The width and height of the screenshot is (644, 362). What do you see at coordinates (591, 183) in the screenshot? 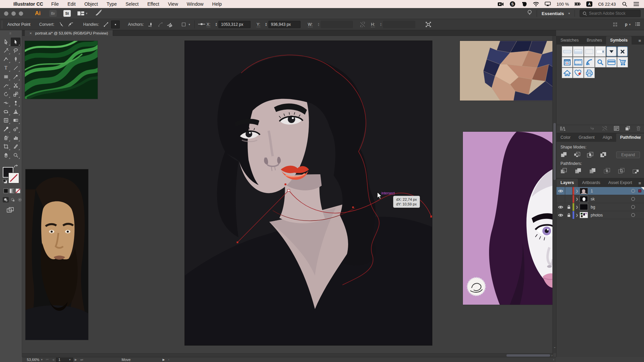
I see `tab-artboards: Artboards` at bounding box center [591, 183].